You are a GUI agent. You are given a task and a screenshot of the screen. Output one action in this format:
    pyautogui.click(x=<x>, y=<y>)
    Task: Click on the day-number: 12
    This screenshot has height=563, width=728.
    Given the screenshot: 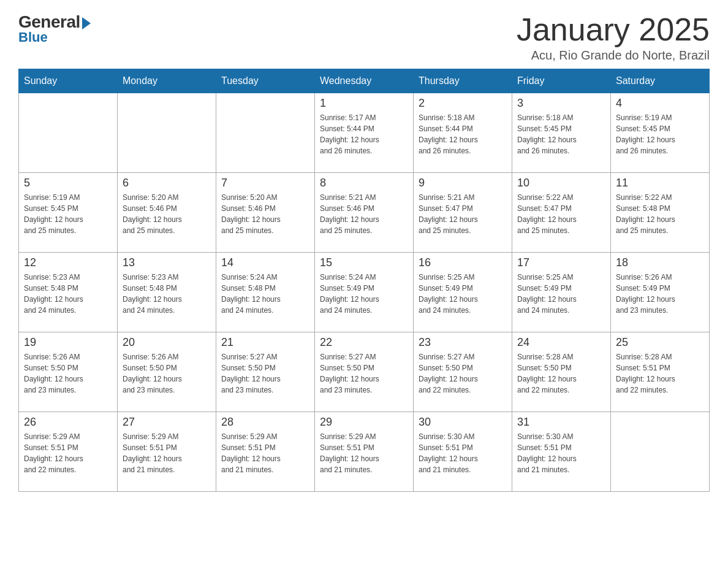 What is the action you would take?
    pyautogui.click(x=68, y=262)
    